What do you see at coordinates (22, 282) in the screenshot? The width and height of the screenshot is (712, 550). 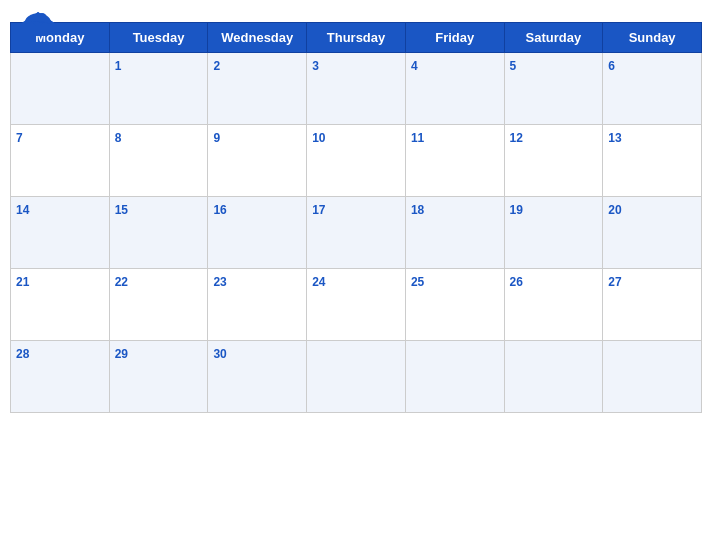 I see `date-number: 21` at bounding box center [22, 282].